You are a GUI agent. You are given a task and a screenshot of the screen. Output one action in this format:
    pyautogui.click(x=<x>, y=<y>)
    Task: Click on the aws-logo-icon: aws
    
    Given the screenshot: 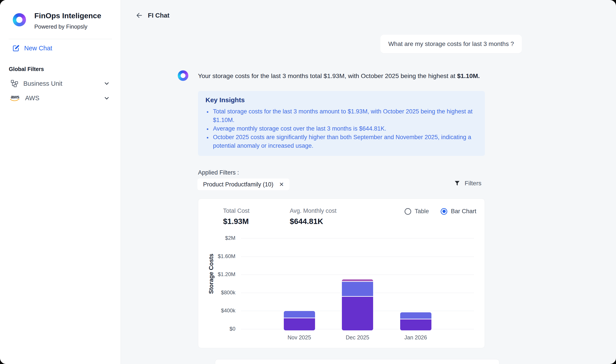 What is the action you would take?
    pyautogui.click(x=15, y=98)
    